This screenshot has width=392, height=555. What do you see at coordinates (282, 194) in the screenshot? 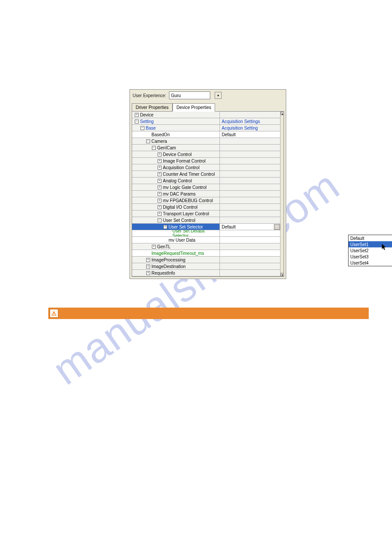
I see `scrollbar: ▴ ▾` at bounding box center [282, 194].